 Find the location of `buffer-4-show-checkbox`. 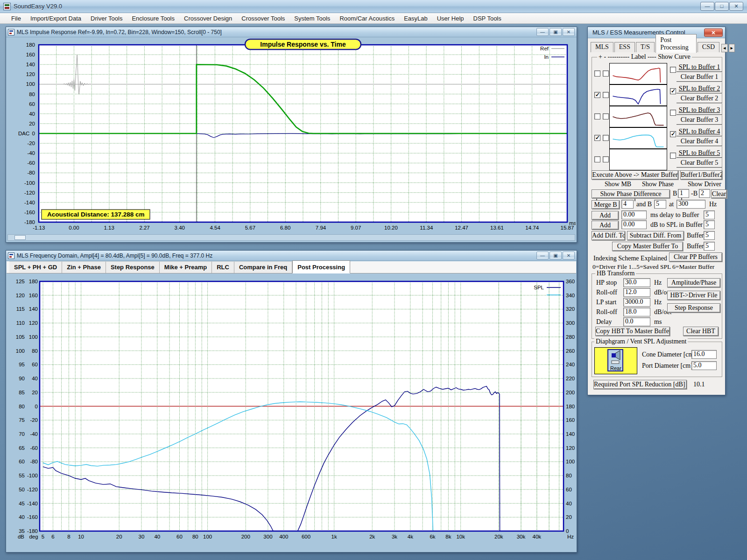

buffer-4-show-checkbox is located at coordinates (673, 134).